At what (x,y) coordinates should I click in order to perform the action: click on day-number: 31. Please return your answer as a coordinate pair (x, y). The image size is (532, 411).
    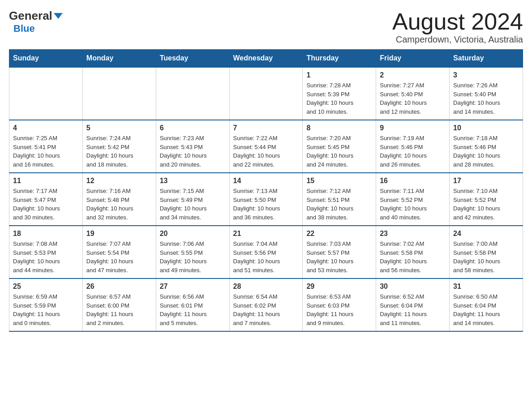
    Looking at the image, I should click on (486, 287).